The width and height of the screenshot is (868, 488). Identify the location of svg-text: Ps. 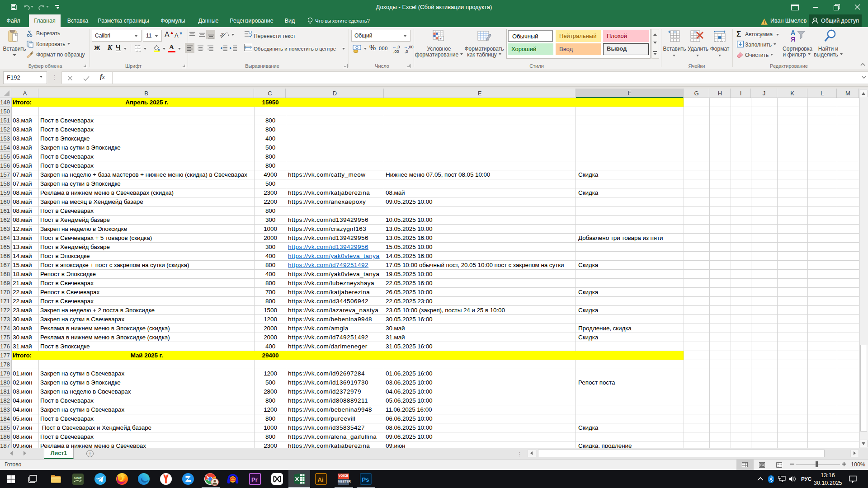
(366, 480).